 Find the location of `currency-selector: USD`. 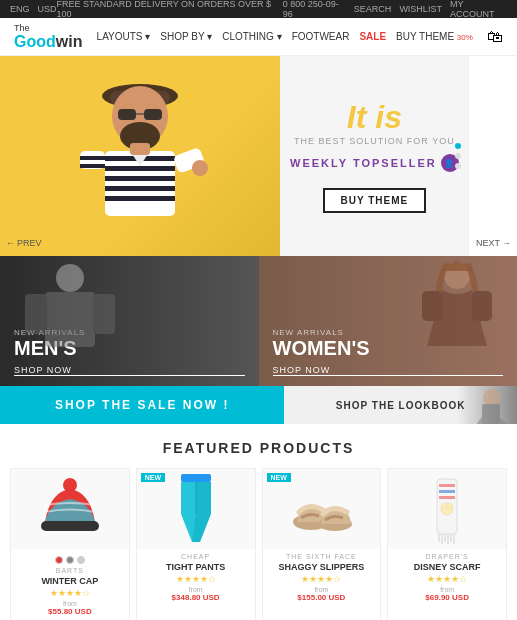

currency-selector: USD is located at coordinates (48, 9).